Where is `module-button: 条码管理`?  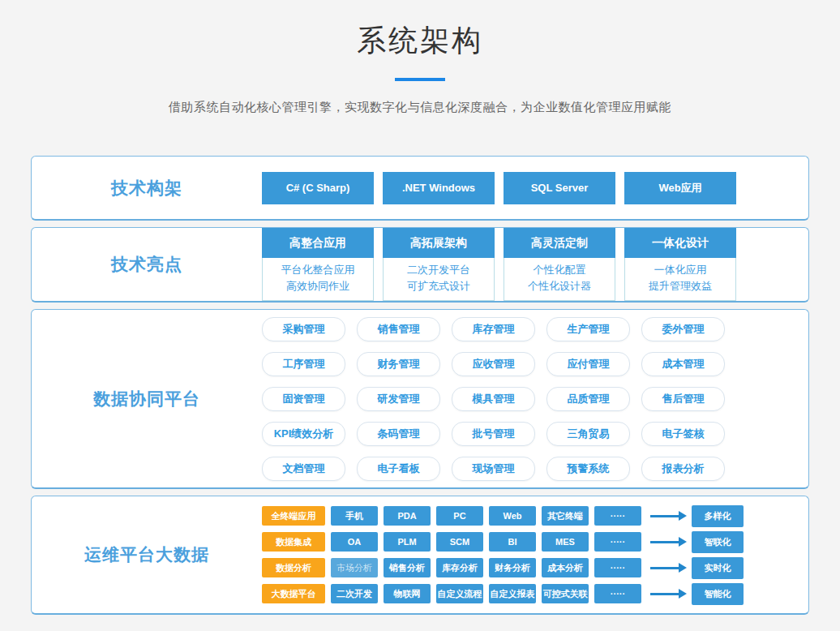
module-button: 条码管理 is located at coordinates (399, 434).